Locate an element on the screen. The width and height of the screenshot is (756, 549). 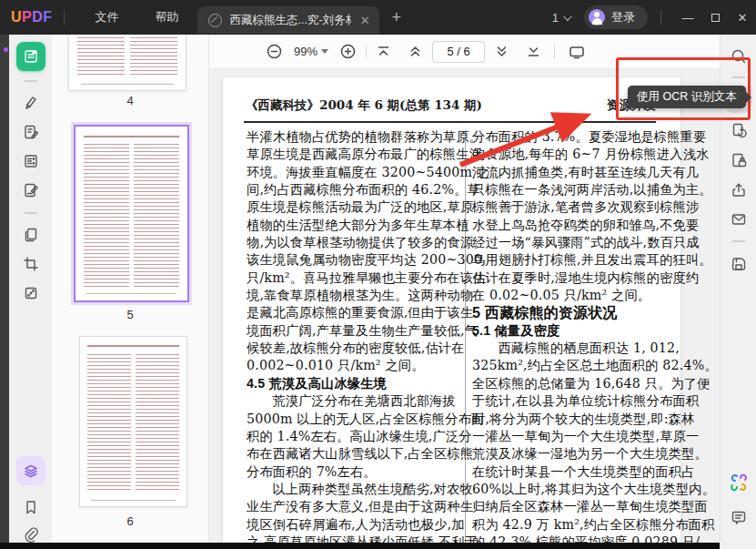
text-line: 西藏棕熊的栖息面积达 1, 012, is located at coordinates (580, 348).